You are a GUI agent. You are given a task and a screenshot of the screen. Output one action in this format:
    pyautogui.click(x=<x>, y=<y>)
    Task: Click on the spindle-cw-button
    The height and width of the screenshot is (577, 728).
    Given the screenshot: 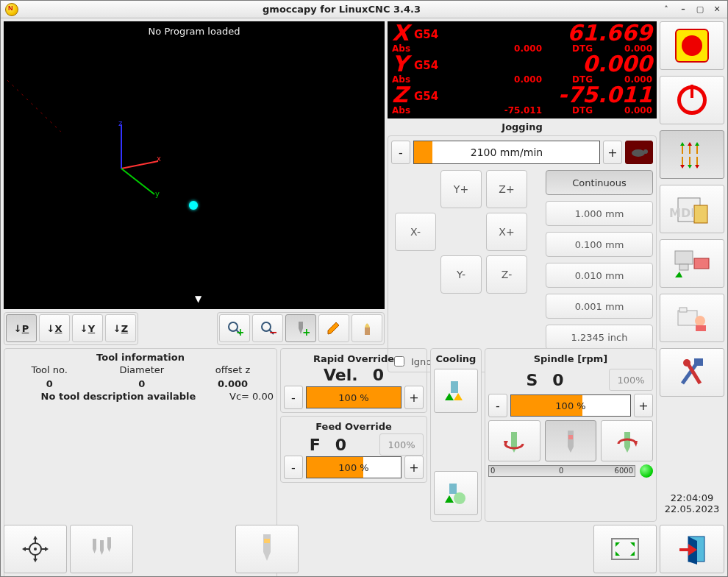 What is the action you would take?
    pyautogui.click(x=627, y=441)
    